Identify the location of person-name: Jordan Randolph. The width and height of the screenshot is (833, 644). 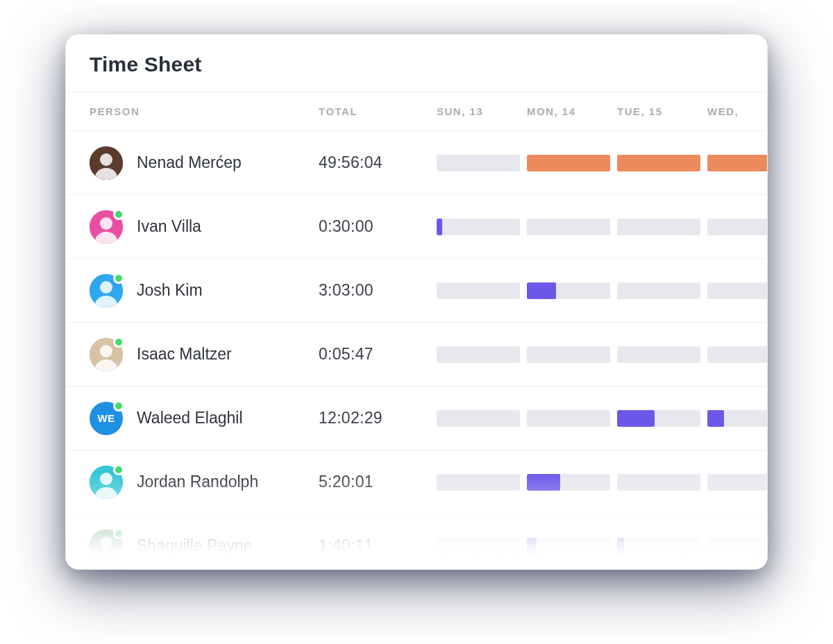
(197, 482).